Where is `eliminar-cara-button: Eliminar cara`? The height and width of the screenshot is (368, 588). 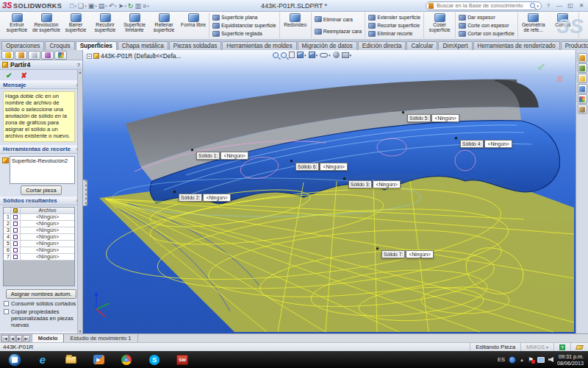
eliminar-cara-button: Eliminar cara is located at coordinates (338, 19).